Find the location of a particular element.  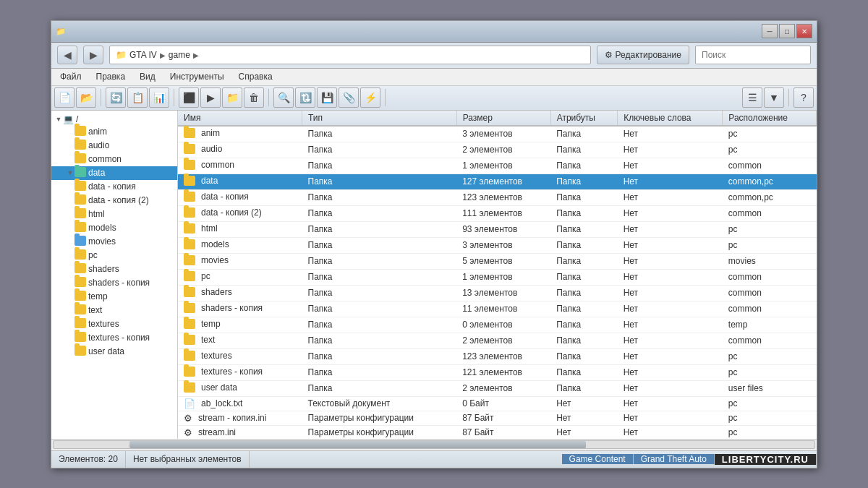

col-keywords: Ключевые слова is located at coordinates (670, 119).